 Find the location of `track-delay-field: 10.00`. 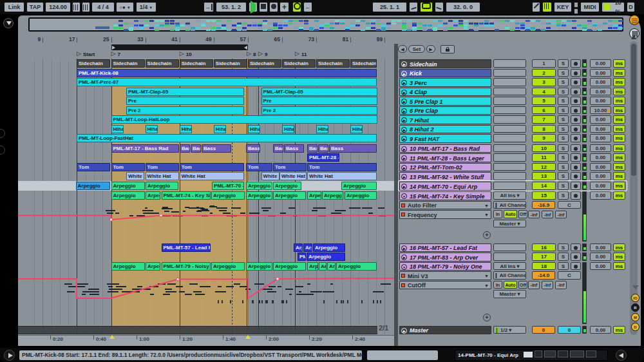

track-delay-field: 10.00 is located at coordinates (600, 111).